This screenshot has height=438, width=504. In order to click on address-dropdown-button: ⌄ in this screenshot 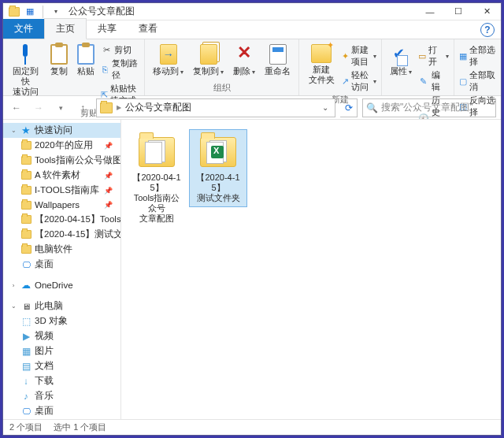, I will do `click(325, 107)`.